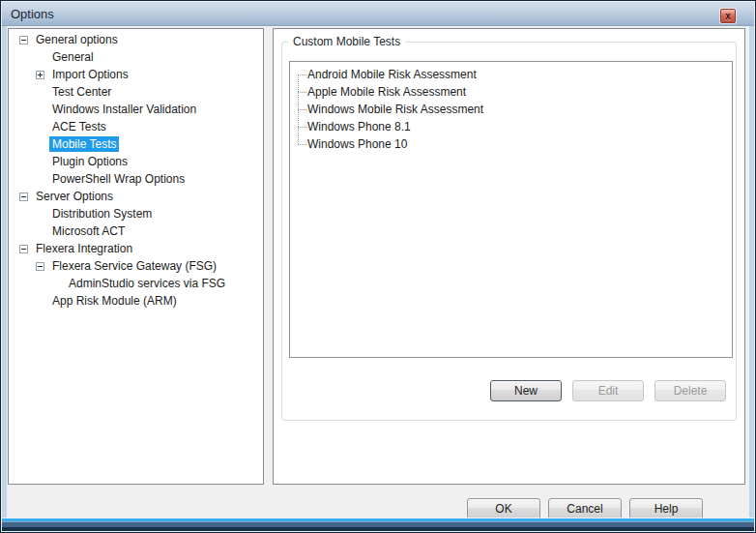  Describe the element at coordinates (147, 283) in the screenshot. I see `tree-item-label: AdminStudio services via FSG` at that location.